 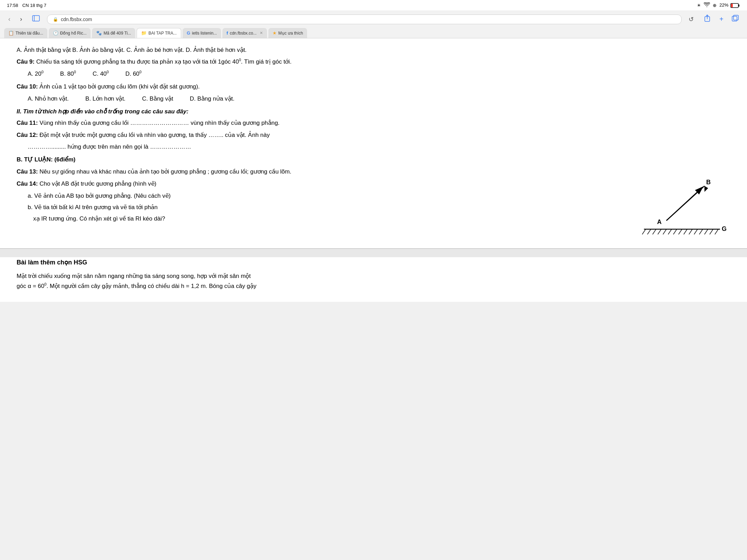 I want to click on tab-dong-ho: 🕐 Đồng hồ Ric..., so click(x=70, y=33).